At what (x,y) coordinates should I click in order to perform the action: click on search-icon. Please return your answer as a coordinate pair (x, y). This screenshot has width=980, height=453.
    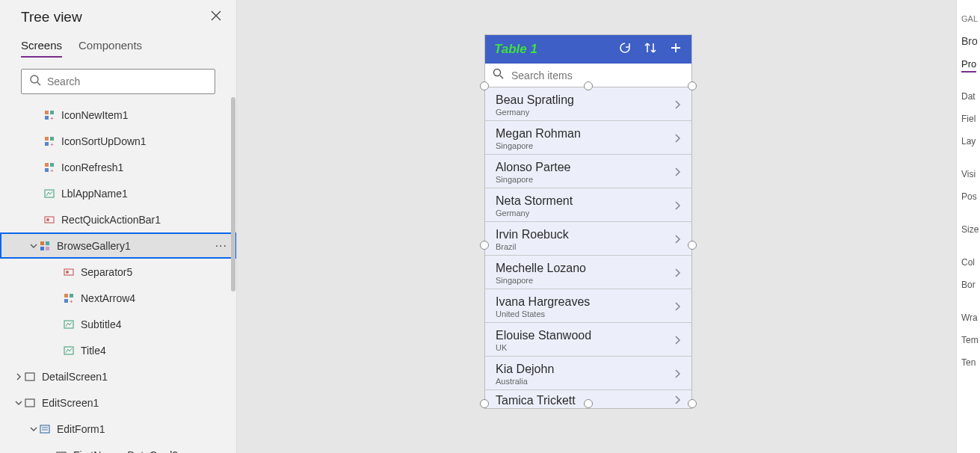
    Looking at the image, I should click on (498, 75).